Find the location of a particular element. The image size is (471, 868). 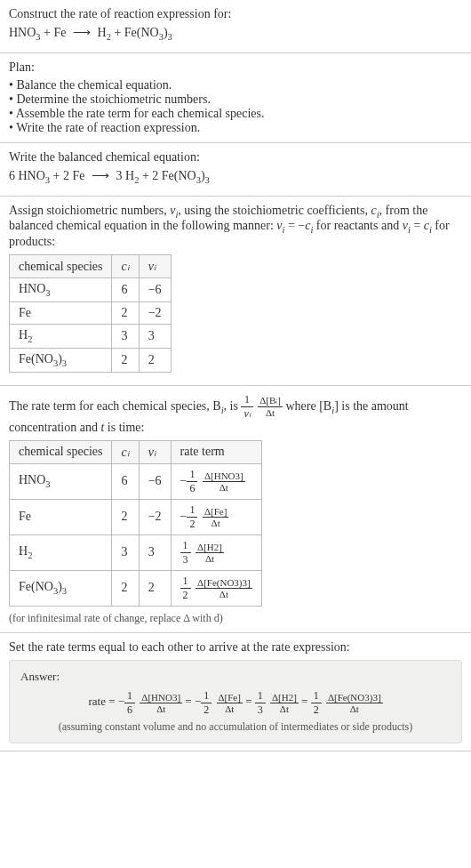

plan-item: Balance the chemical equation. is located at coordinates (236, 85).